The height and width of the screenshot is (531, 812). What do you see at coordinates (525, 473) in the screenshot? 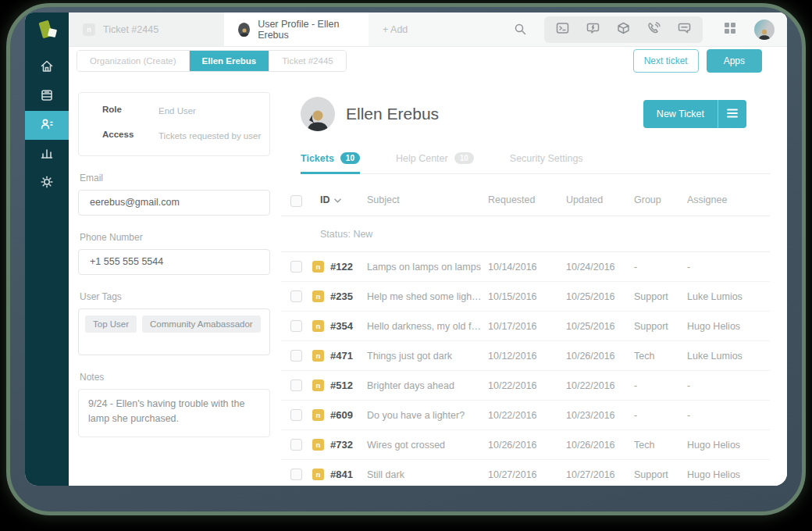
I see `table-row: n #841 Still dark 10/27/2016 10/27/2016 …` at bounding box center [525, 473].